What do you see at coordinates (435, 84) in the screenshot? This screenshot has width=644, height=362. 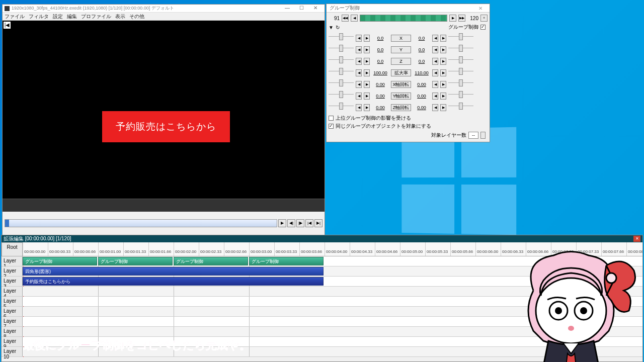 I see `gc-dec-r-4: ◀` at bounding box center [435, 84].